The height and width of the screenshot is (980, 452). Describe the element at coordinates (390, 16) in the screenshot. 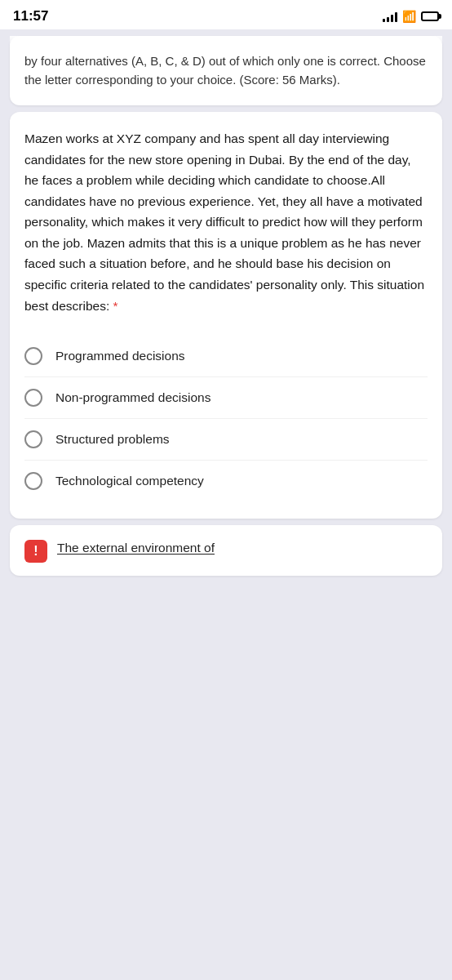

I see `signal-icon` at that location.